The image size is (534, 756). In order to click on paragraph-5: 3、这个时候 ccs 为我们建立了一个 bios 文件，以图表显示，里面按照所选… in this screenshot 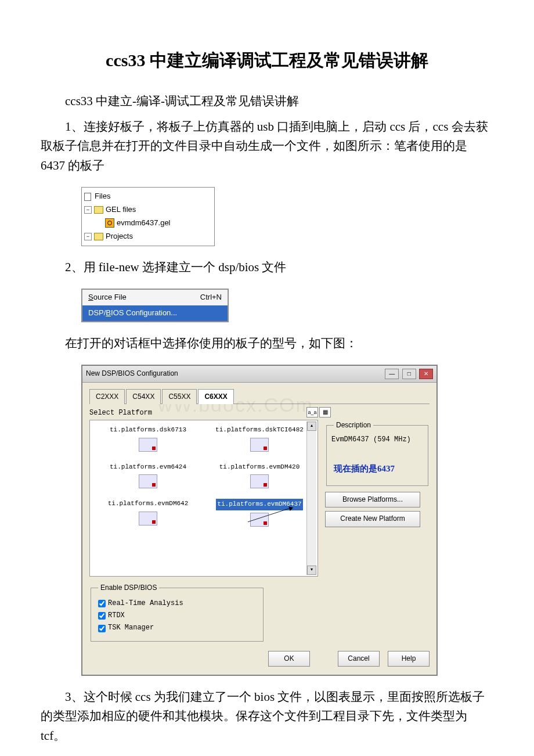, I will do `click(267, 717)`.